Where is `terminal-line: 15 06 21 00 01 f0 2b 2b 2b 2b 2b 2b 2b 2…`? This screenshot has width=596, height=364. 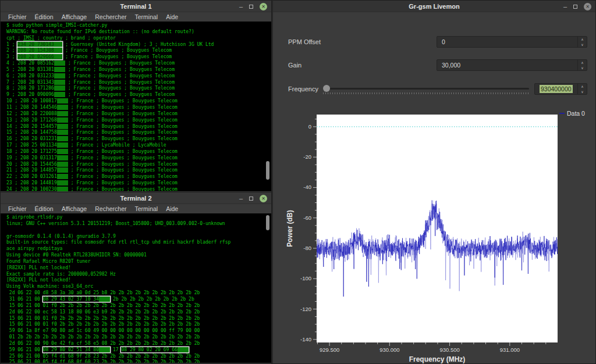 terminal-line: 15 06 21 00 01 f0 2b 2b 2b 2b 2b 2b 2b 2… is located at coordinates (139, 319).